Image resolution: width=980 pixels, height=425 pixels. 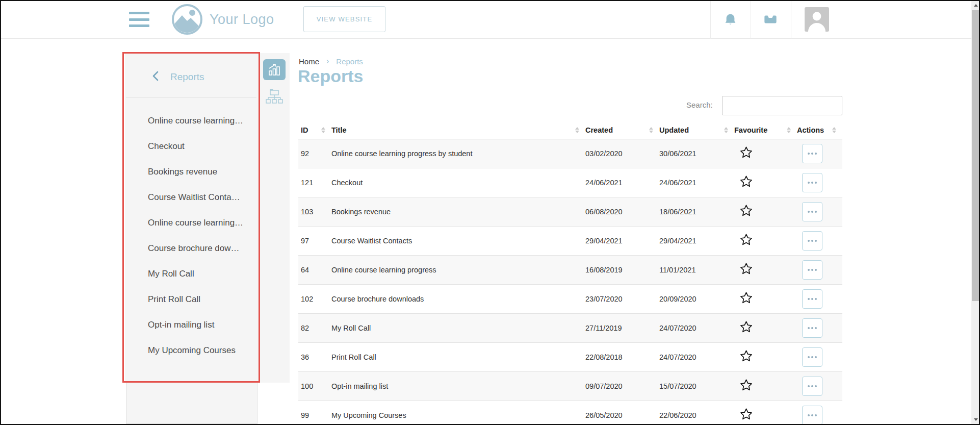 I want to click on cell-created: 29/04/2021, so click(x=622, y=241).